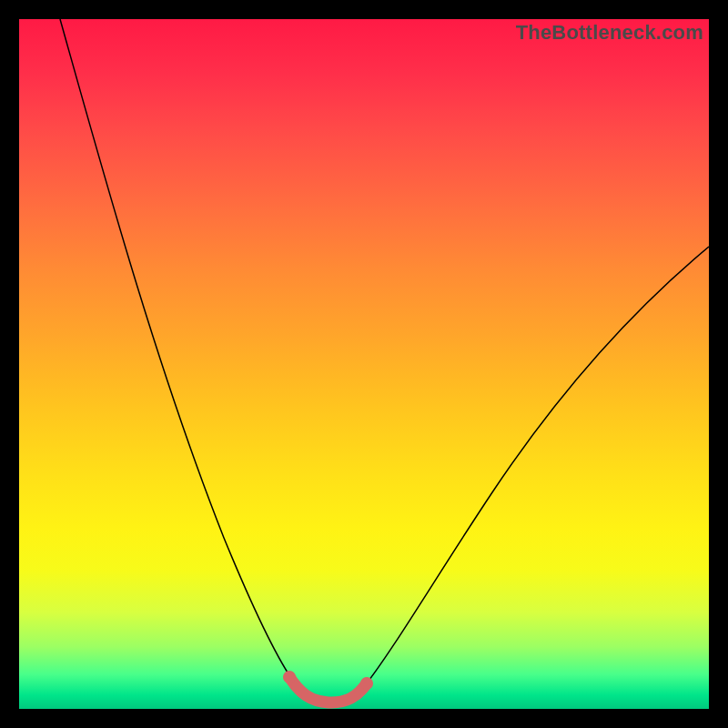  Describe the element at coordinates (289, 677) in the screenshot. I see `highlight-dot-left` at that location.